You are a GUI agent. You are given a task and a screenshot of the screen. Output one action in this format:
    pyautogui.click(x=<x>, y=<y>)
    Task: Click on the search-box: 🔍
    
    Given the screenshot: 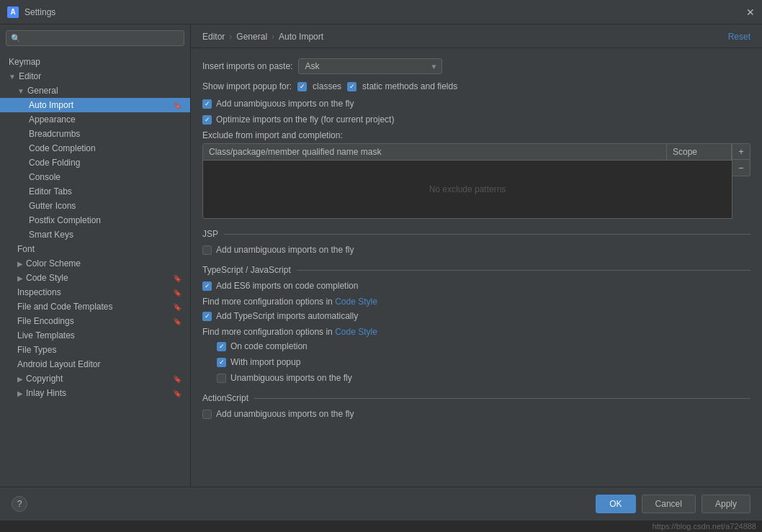 What is the action you would take?
    pyautogui.click(x=95, y=38)
    